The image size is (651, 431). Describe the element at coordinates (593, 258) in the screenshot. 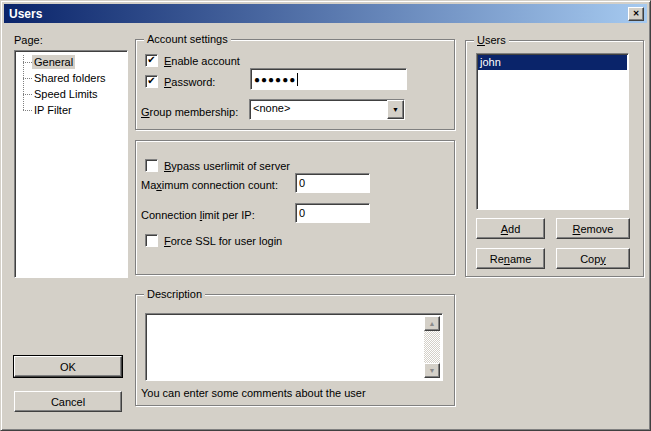

I see `copy-button: Copy` at that location.